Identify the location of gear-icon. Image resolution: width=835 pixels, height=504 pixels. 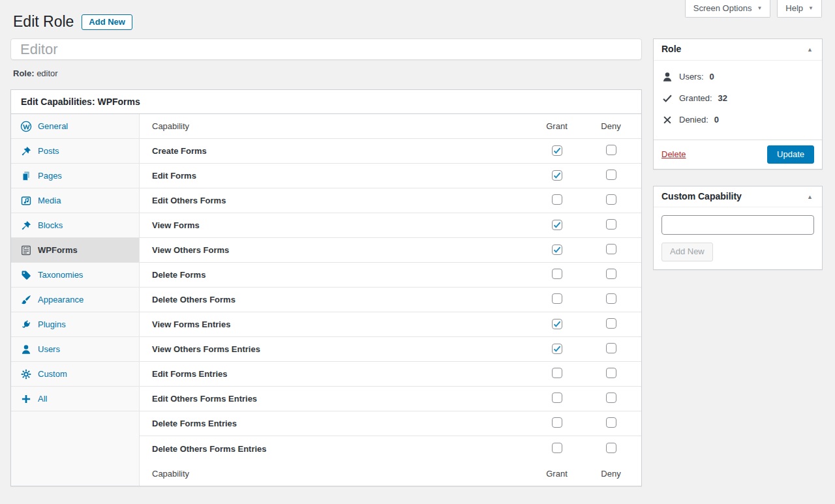
(26, 374).